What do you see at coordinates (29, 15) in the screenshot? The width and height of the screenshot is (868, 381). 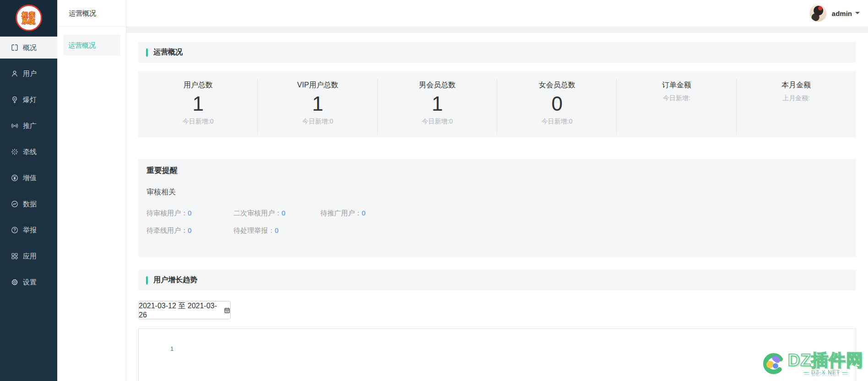 I see `logo-line1: 相亲` at bounding box center [29, 15].